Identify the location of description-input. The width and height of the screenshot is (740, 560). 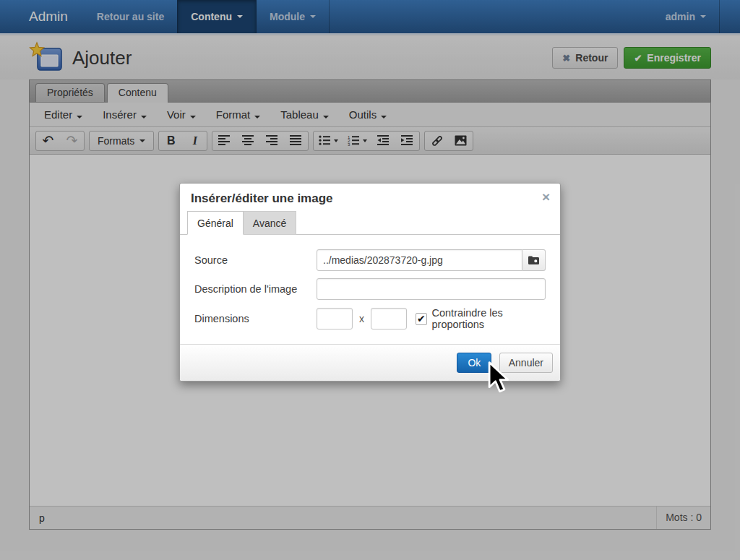
(431, 289).